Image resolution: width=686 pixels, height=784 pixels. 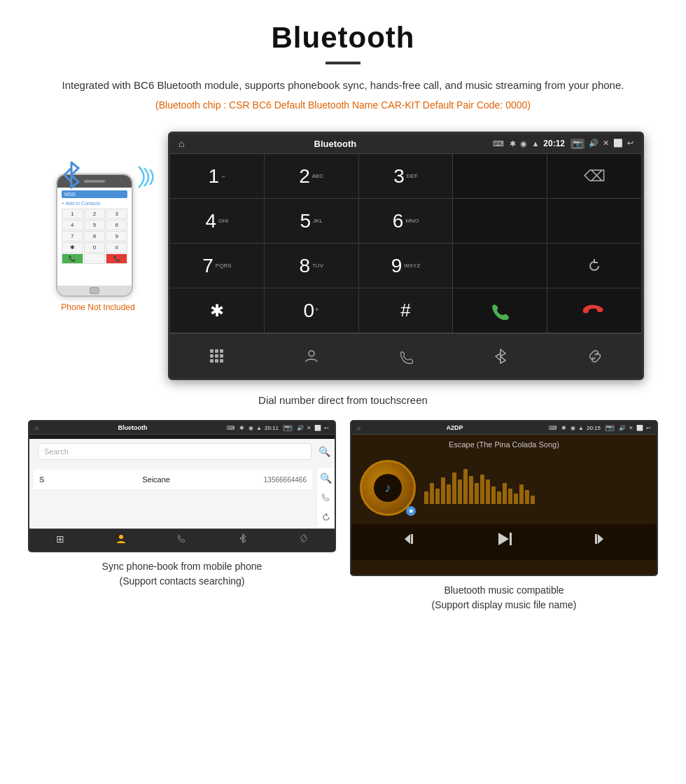 What do you see at coordinates (406, 356) in the screenshot?
I see `nav-phone` at bounding box center [406, 356].